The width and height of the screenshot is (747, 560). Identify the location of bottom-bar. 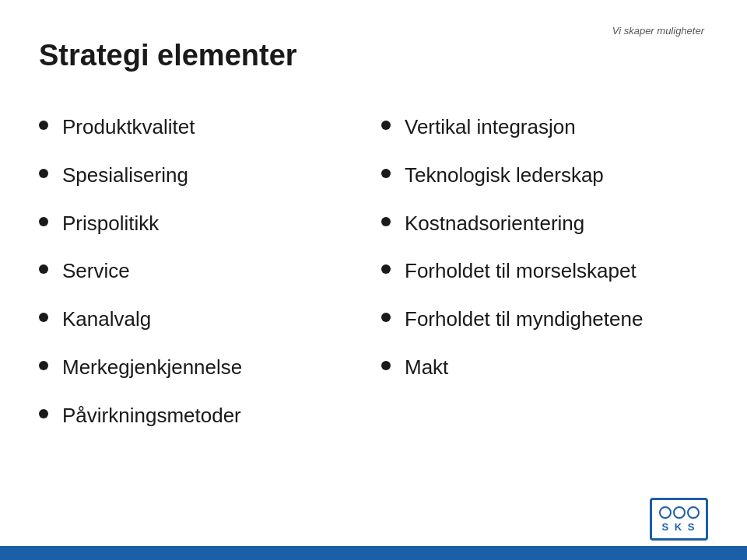
(374, 553).